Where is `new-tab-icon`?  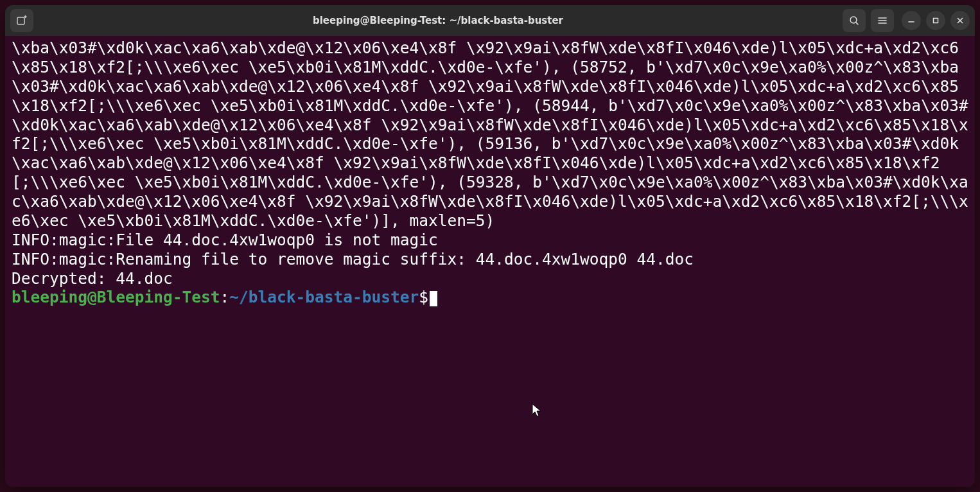 new-tab-icon is located at coordinates (22, 21).